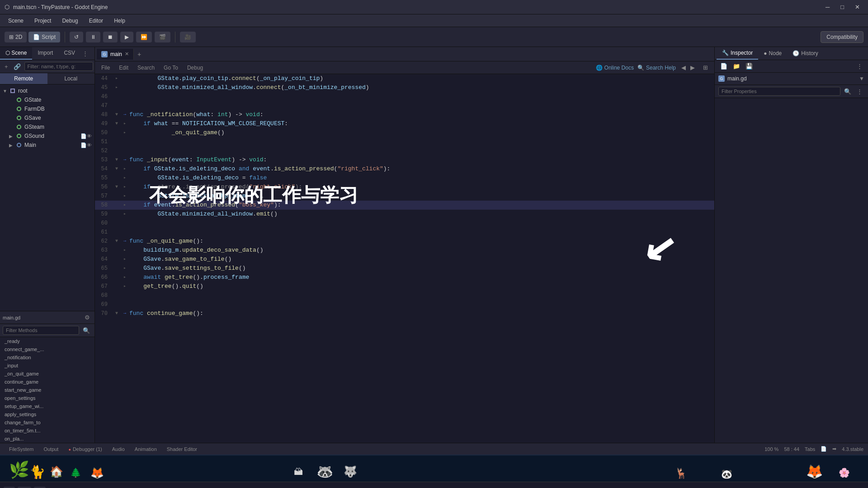 The image size is (868, 488). What do you see at coordinates (824, 449) in the screenshot?
I see `script-icon-status: 📄` at bounding box center [824, 449].